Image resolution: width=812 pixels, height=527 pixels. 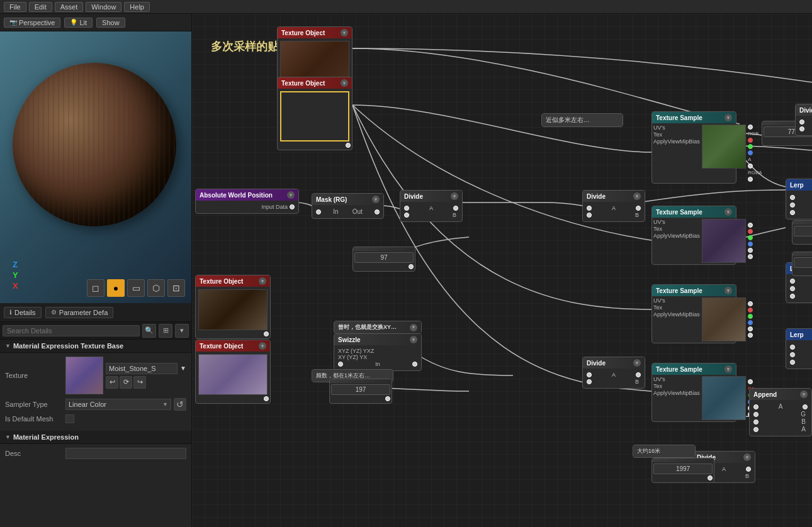 I want to click on plane-view-btn: ▭, so click(x=136, y=288).